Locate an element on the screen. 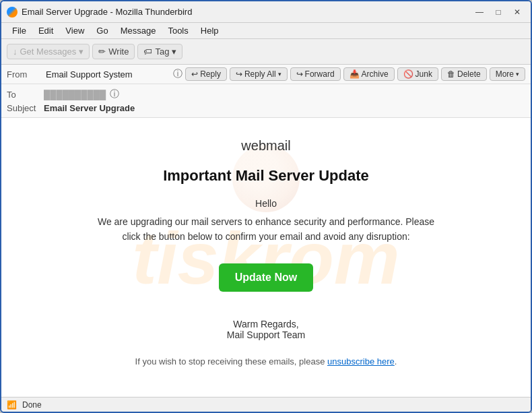 The image size is (532, 413). junk-icon: 🚫 is located at coordinates (408, 74).